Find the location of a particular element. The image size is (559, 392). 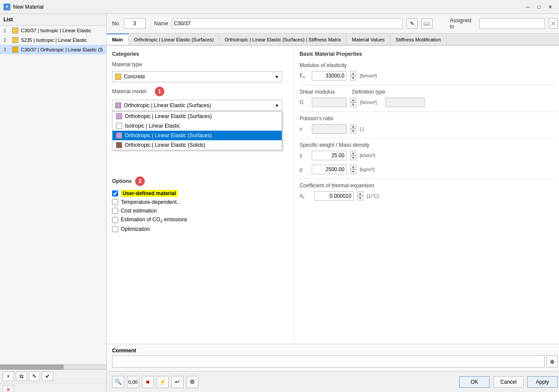

book-button: 📖 is located at coordinates (427, 24).